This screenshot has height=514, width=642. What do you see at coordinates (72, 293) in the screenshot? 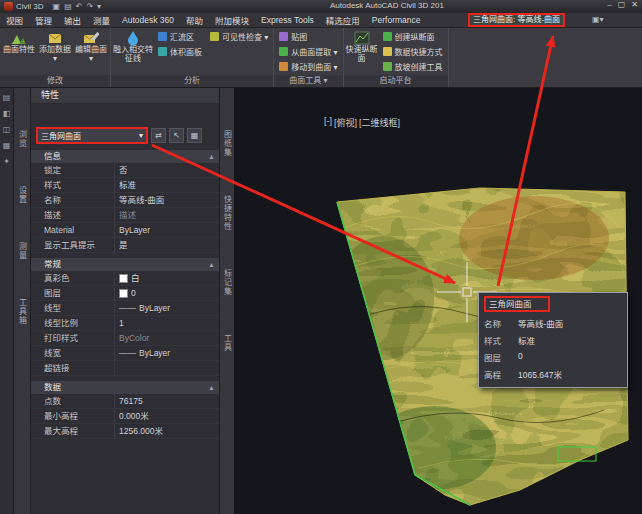
I see `prop-label: 图层` at bounding box center [72, 293].